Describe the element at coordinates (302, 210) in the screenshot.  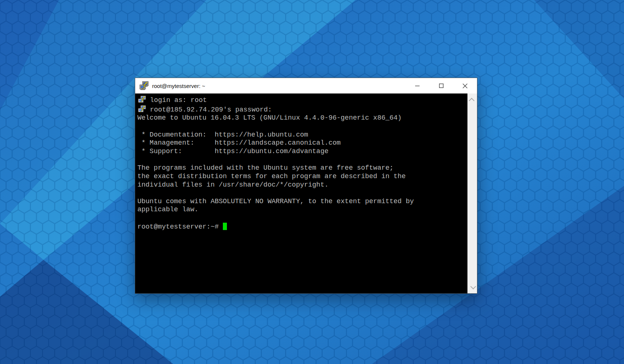
I see `terminal-line: applicable law.` at that location.